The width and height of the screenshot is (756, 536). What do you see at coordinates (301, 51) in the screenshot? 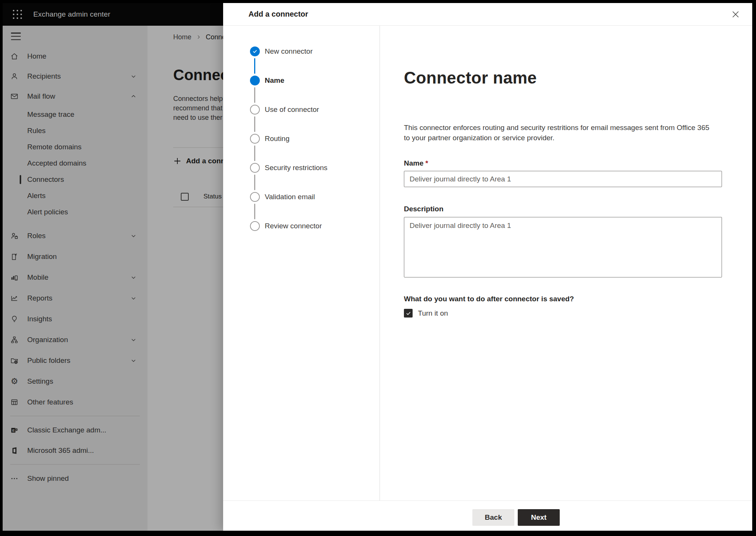
I see `step-new-connector: New connector` at bounding box center [301, 51].